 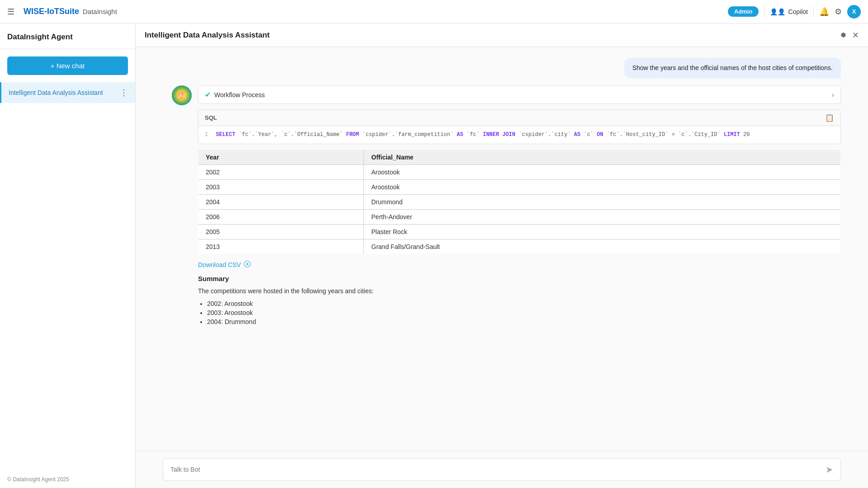 What do you see at coordinates (838, 12) in the screenshot?
I see `settings-icon: ⚙` at bounding box center [838, 12].